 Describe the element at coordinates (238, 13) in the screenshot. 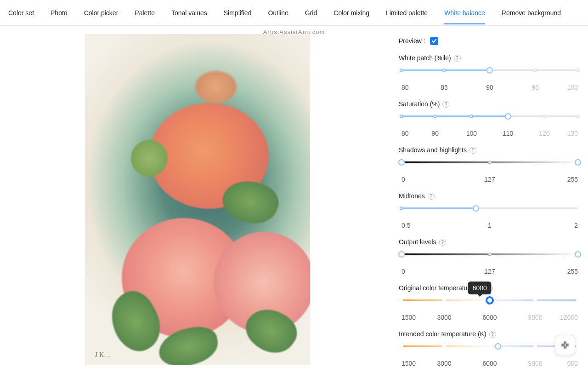

I see `tab-simplified: Simplified` at that location.